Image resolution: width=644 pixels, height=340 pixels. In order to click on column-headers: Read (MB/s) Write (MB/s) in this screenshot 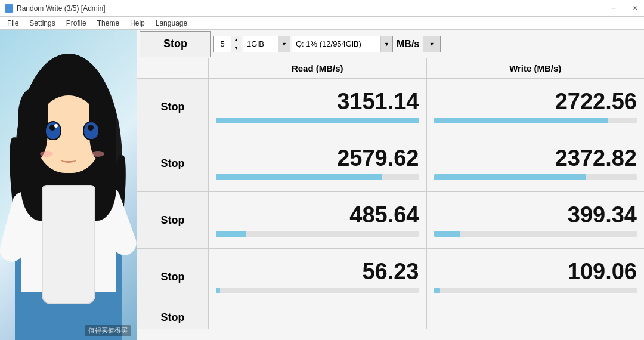, I will do `click(391, 69)`.